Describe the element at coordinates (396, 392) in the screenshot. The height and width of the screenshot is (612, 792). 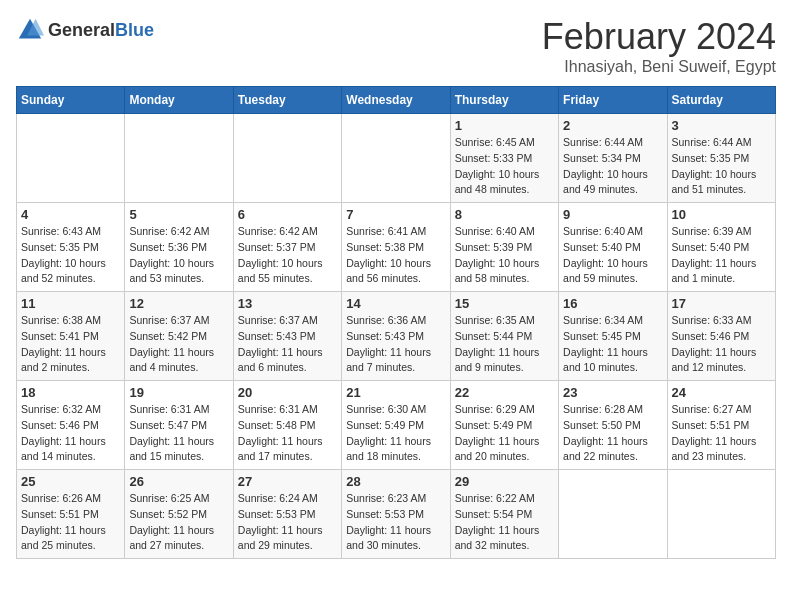
I see `day-number: 21` at that location.